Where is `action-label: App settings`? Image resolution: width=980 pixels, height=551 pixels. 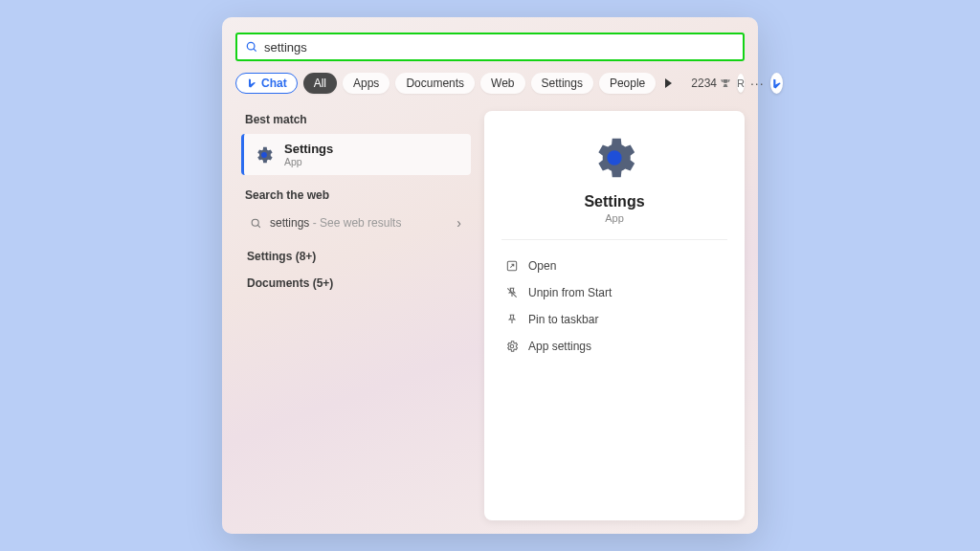
action-label: App settings is located at coordinates (560, 346).